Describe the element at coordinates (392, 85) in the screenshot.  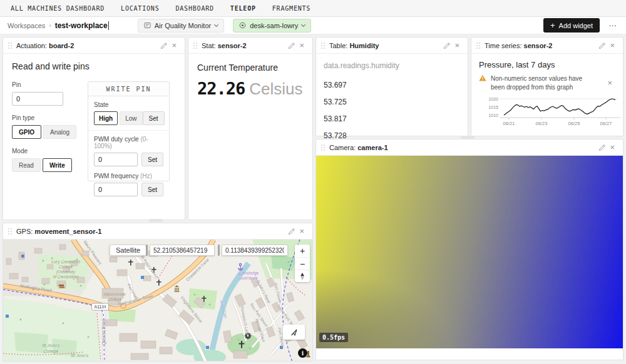
I see `table-row: 53.697` at that location.